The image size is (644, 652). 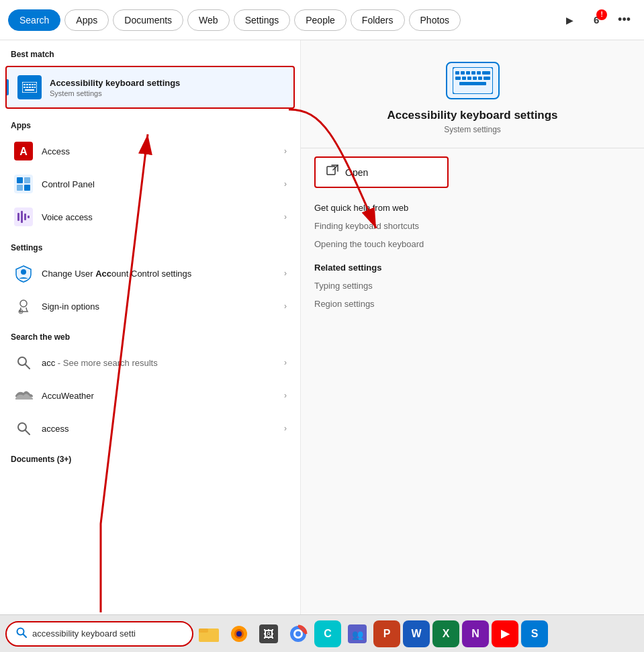 I want to click on settings-section-label: Settings, so click(x=150, y=245).